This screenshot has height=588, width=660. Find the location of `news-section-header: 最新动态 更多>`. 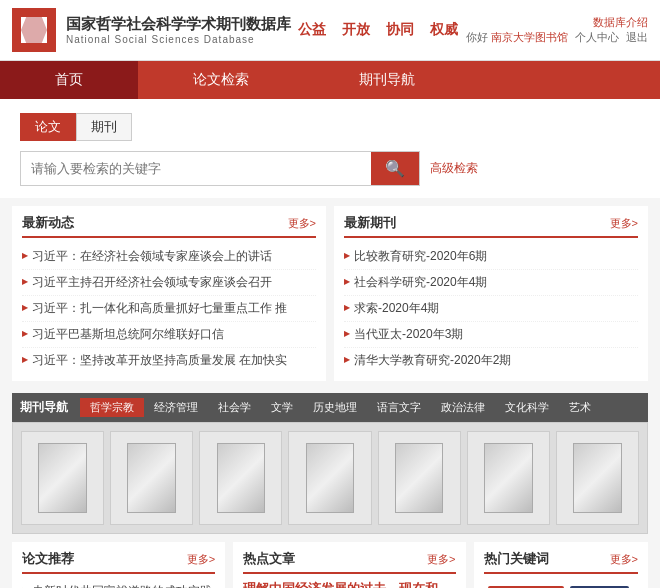

news-section-header: 最新动态 更多> is located at coordinates (169, 226).